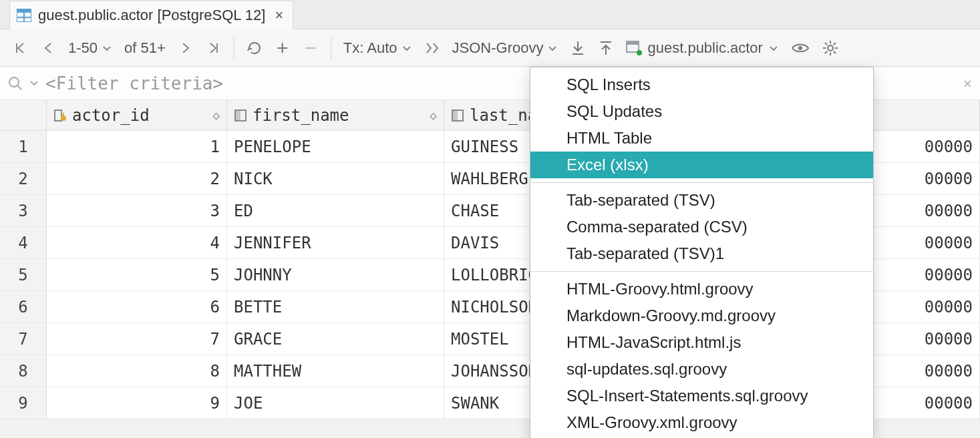 The image size is (980, 438). Describe the element at coordinates (137, 307) in the screenshot. I see `cell-actor-id: 6` at that location.